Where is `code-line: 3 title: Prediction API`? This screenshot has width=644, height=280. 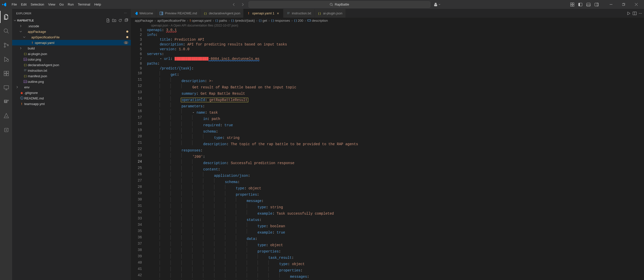
code-line: 3 title: Prediction API is located at coordinates (387, 40).